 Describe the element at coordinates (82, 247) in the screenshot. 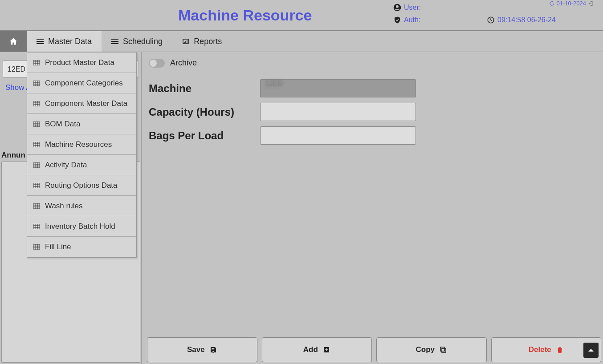

I see `dropdown-fill-line: Fill Line` at that location.